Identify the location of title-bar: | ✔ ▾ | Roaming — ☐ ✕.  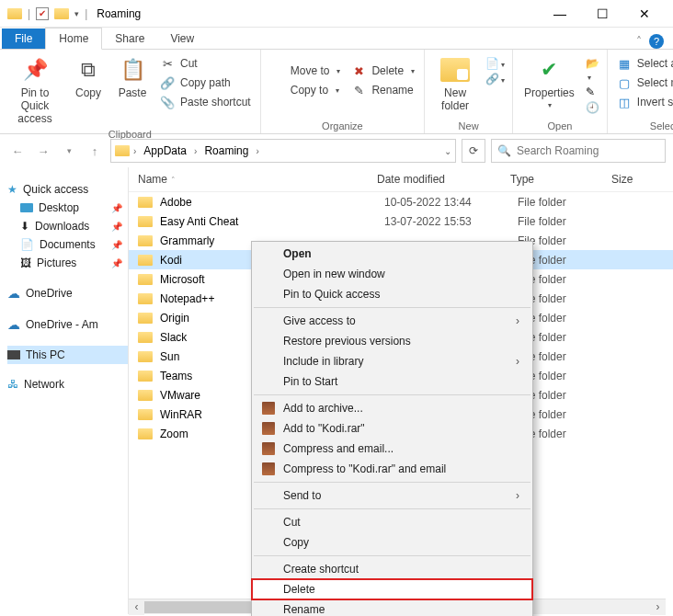
(336, 14).